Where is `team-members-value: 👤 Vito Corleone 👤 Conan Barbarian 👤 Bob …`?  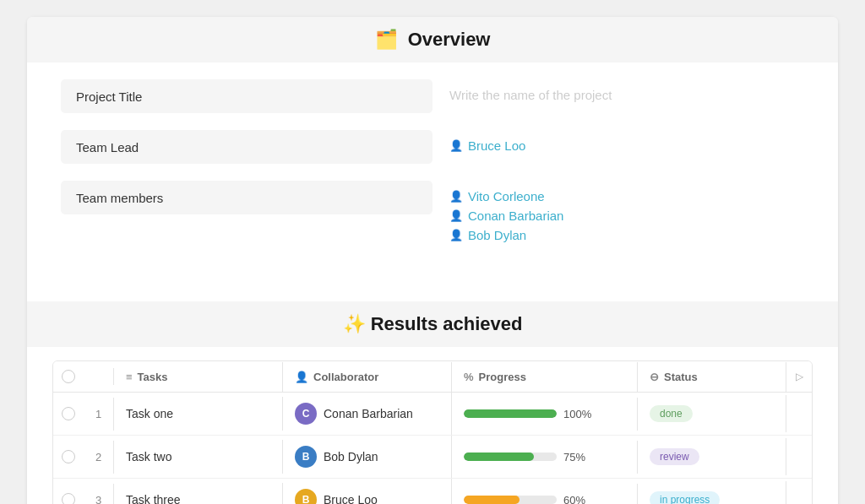 team-members-value: 👤 Vito Corleone 👤 Conan Barbarian 👤 Bob … is located at coordinates (618, 216).